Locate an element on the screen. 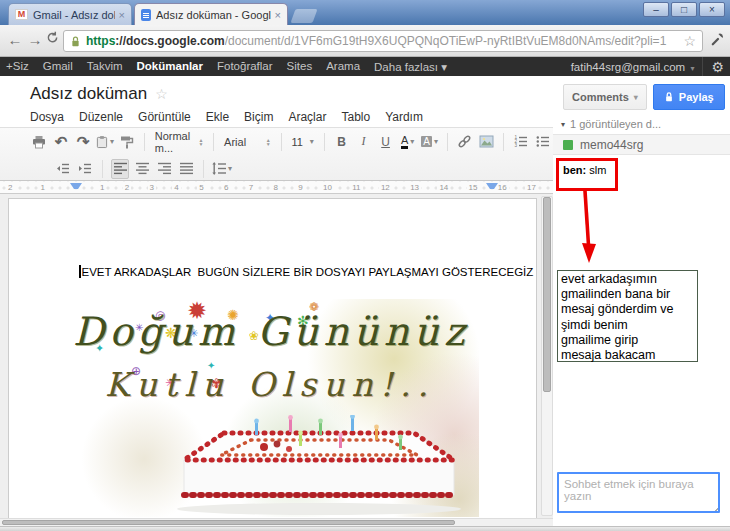 The height and width of the screenshot is (531, 730). share-button: Paylaş is located at coordinates (689, 97).